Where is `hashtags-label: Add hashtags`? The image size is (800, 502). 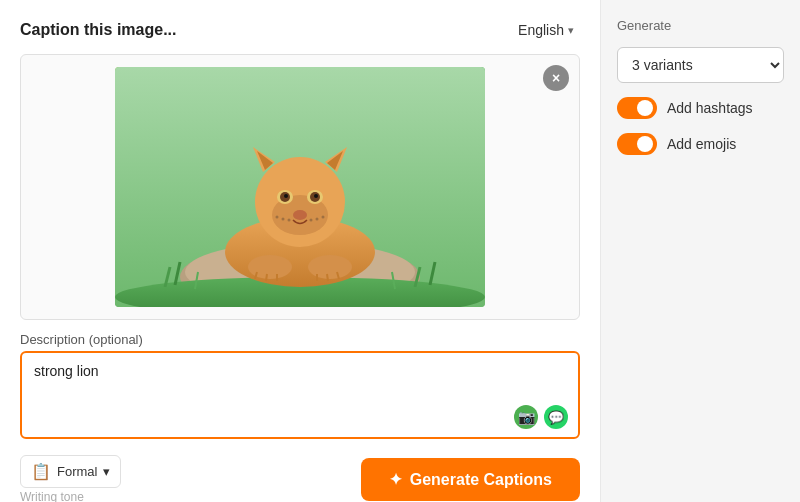
hashtags-label: Add hashtags is located at coordinates (710, 108).